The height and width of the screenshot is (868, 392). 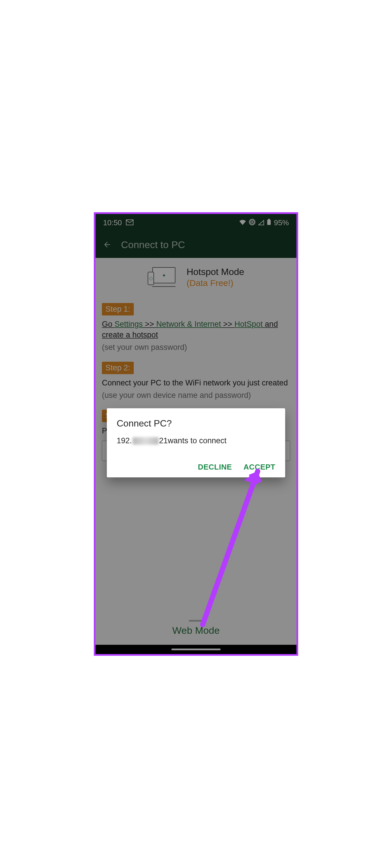 I want to click on dialog-msg-suffix: wants to connect, so click(x=197, y=441).